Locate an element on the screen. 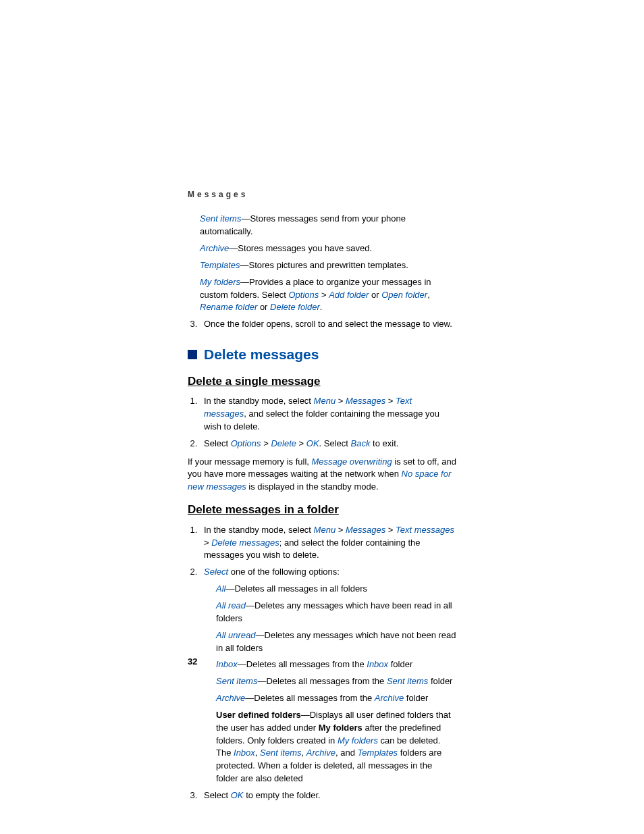 The width and height of the screenshot is (644, 834). text: to exit. is located at coordinates (384, 443).